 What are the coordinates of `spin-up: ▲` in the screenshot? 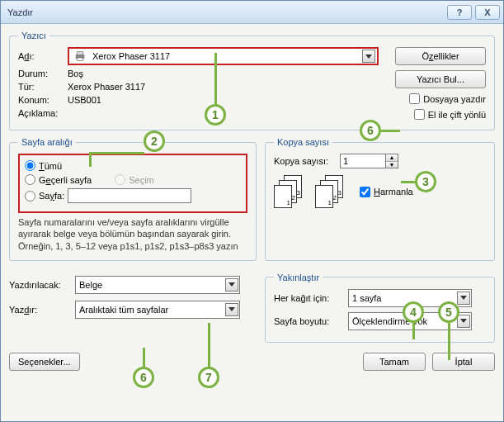 It's located at (392, 159).